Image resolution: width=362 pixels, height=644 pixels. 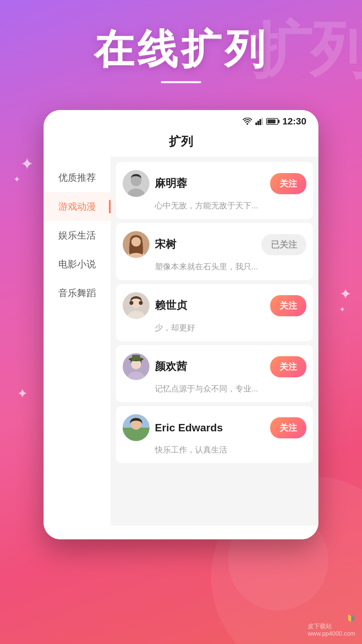 I want to click on user-name-1: 麻明蓉, so click(x=210, y=183).